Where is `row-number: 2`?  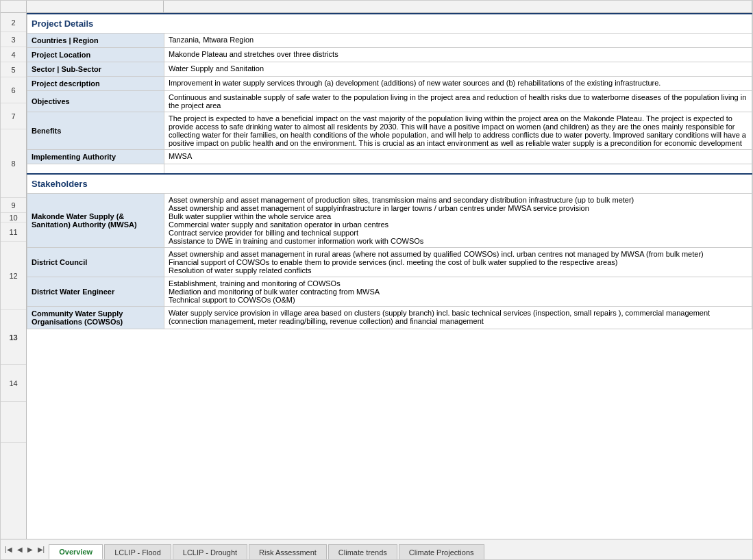
row-number: 2 is located at coordinates (14, 23).